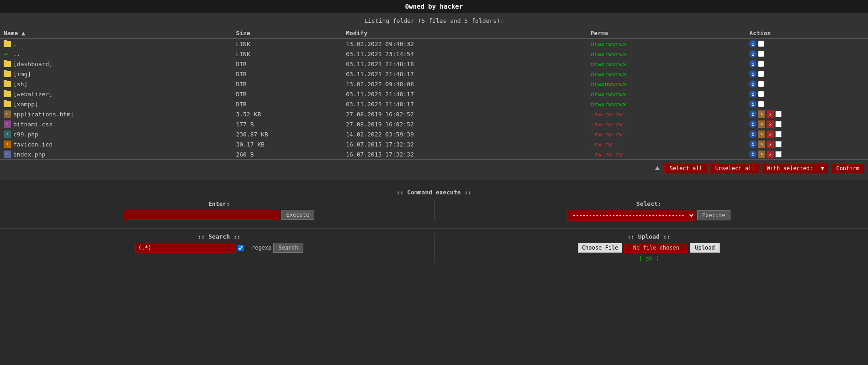  Describe the element at coordinates (686, 168) in the screenshot. I see `select-all-button: Select all` at that location.